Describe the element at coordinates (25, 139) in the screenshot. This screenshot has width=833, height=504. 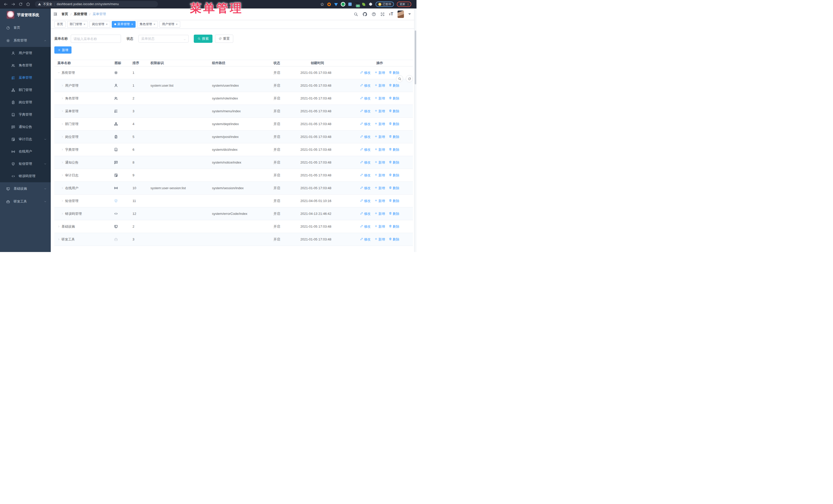
I see `sidebar-item-1-7: 审计日志` at that location.